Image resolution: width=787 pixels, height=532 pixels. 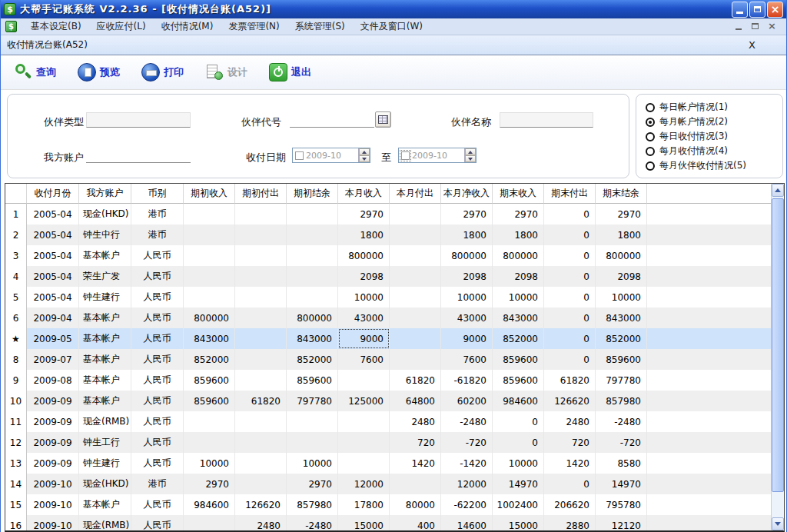 I want to click on cell: 7600, so click(x=364, y=360).